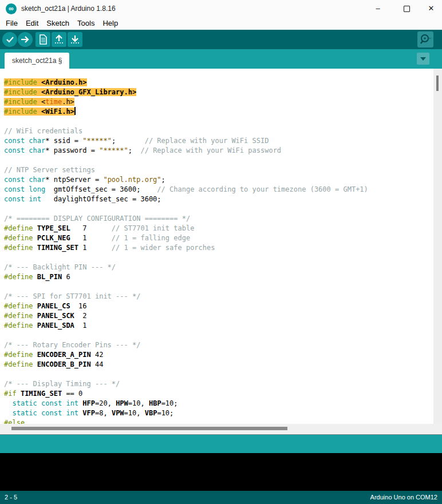 The image size is (442, 504). I want to click on cursor-position-label: 2 - 5, so click(11, 498).